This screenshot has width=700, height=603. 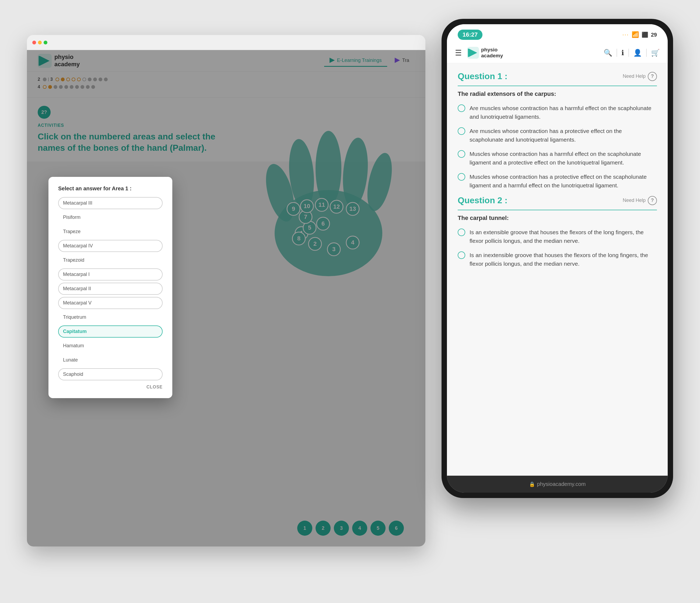 I want to click on signal-dots-icon: ···, so click(x=626, y=34).